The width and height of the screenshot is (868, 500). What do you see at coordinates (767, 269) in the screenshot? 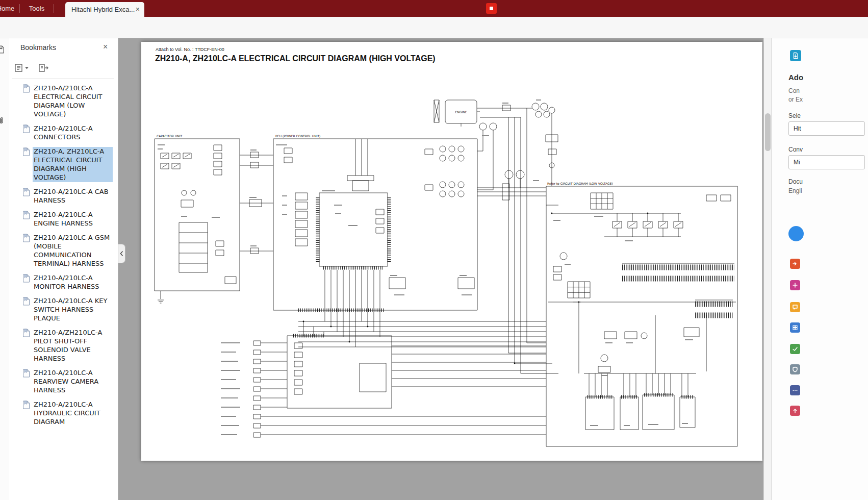
I see `vertical-scrollbar` at bounding box center [767, 269].